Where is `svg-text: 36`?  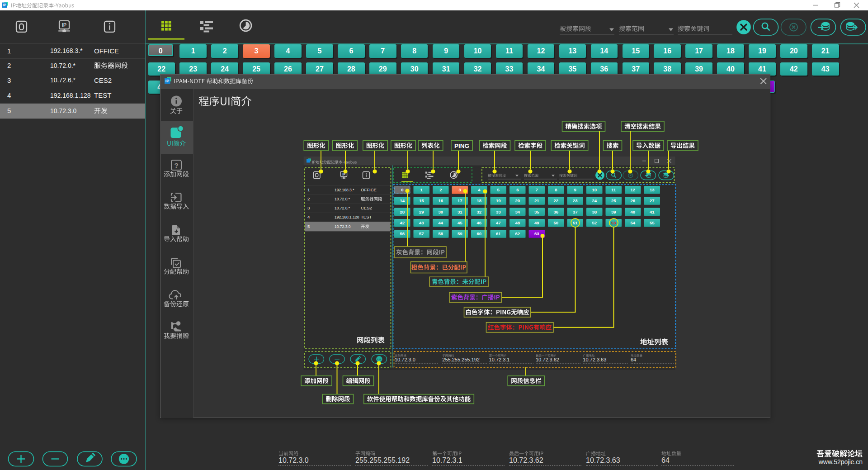 svg-text: 36 is located at coordinates (556, 212).